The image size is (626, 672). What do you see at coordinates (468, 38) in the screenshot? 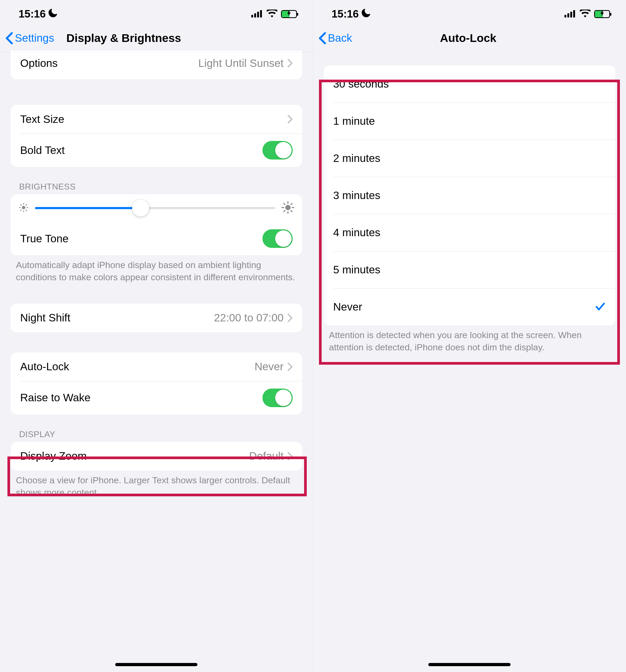
I see `page-title: Auto-Lock` at bounding box center [468, 38].